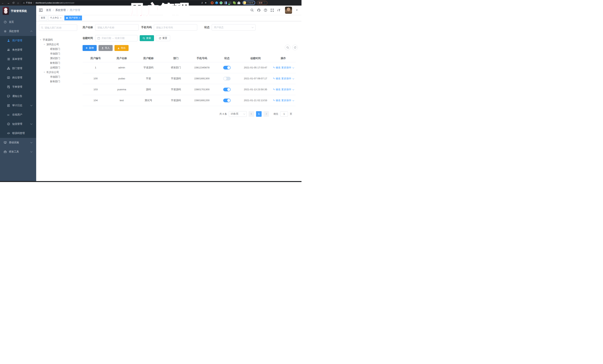 This screenshot has height=364, width=603. Describe the element at coordinates (239, 3) in the screenshot. I see `extensions-puzzle-icon` at that location.